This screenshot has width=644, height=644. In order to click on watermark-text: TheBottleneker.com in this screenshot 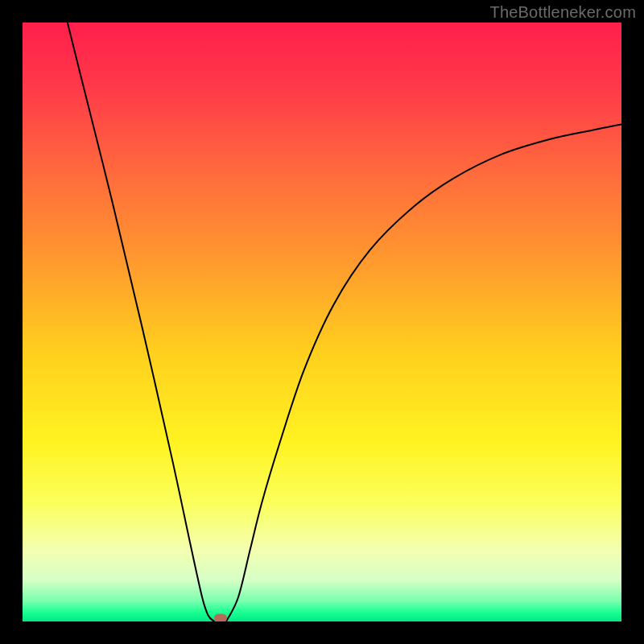, I will do `click(564, 13)`.